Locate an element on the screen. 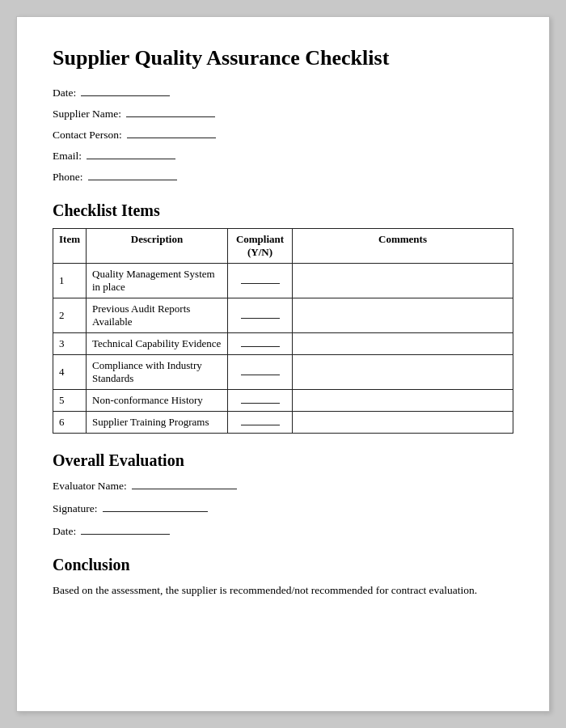 Image resolution: width=566 pixels, height=728 pixels. overall-section-title: Overall Evaluation is located at coordinates (283, 461).